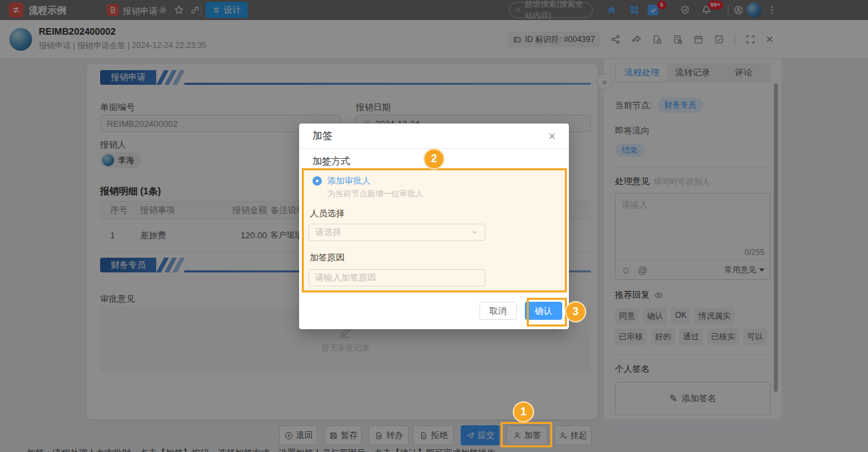 The height and width of the screenshot is (452, 868). What do you see at coordinates (434, 159) in the screenshot?
I see `step-badge-2: 2` at bounding box center [434, 159].